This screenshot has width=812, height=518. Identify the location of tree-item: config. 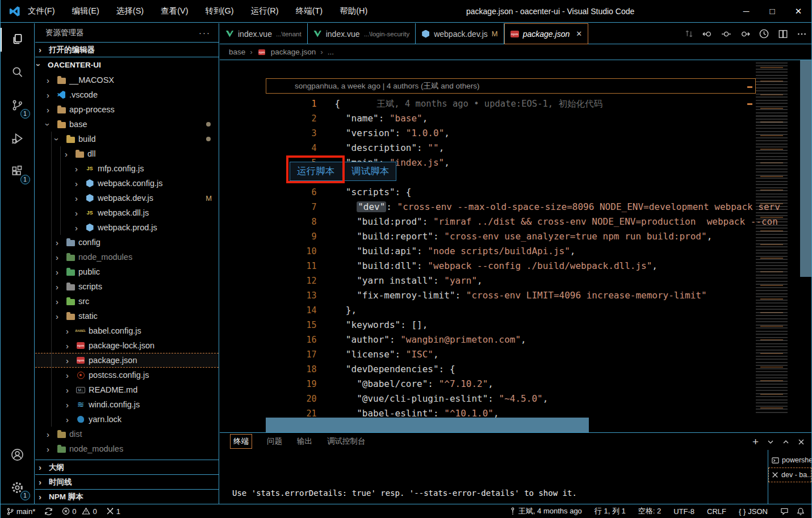
(127, 242).